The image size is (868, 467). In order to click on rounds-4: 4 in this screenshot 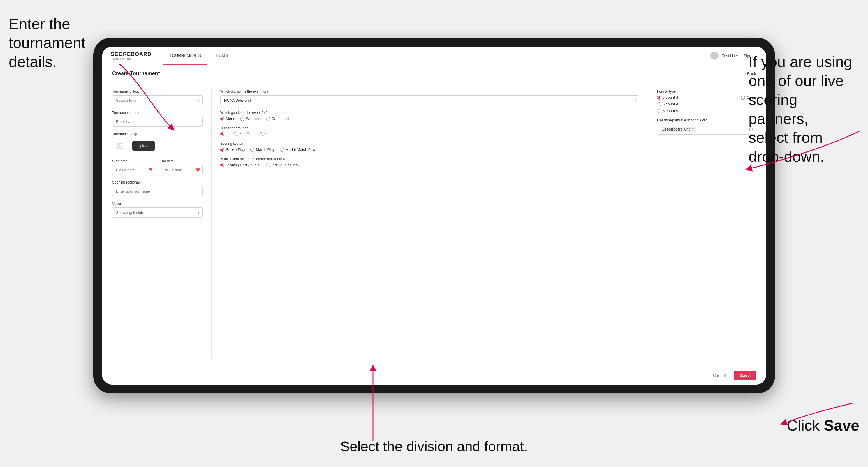, I will do `click(263, 134)`.